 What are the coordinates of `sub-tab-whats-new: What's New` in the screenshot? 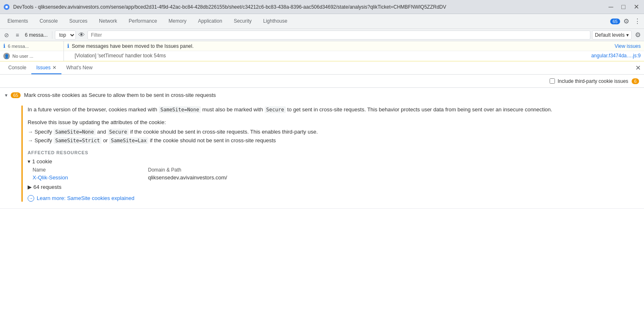 It's located at (80, 68).